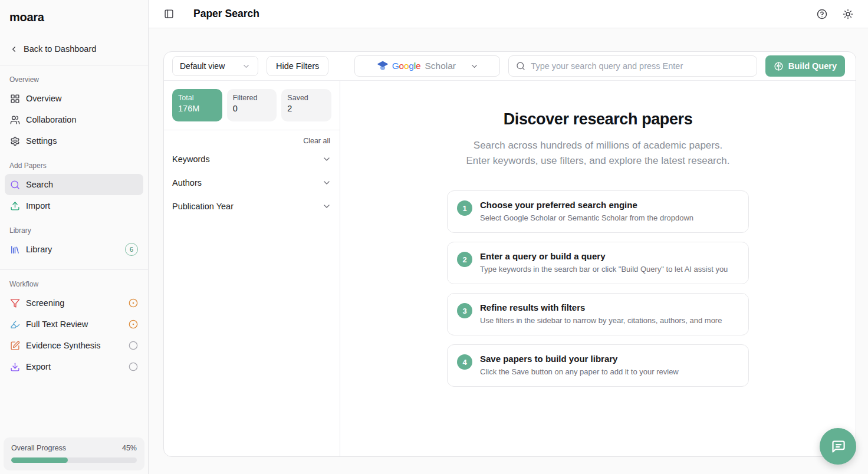 The width and height of the screenshot is (868, 474). I want to click on sidebar-toggle-button, so click(169, 14).